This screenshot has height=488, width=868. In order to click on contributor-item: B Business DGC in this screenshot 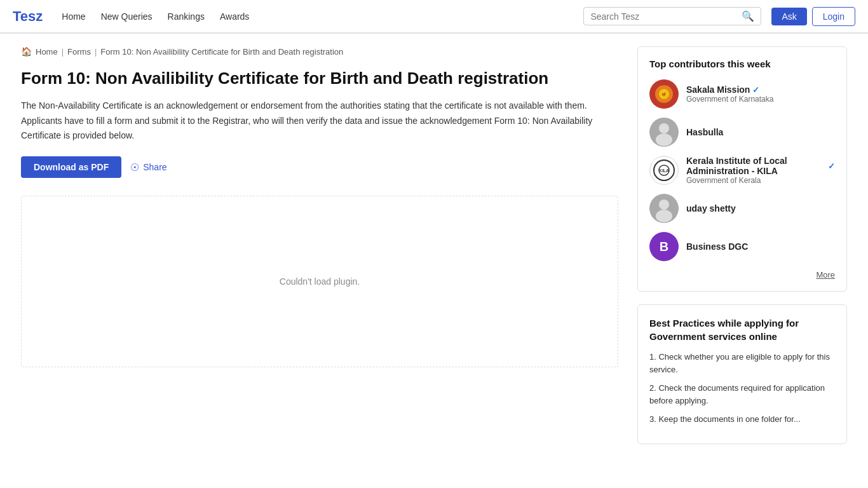, I will do `click(742, 247)`.